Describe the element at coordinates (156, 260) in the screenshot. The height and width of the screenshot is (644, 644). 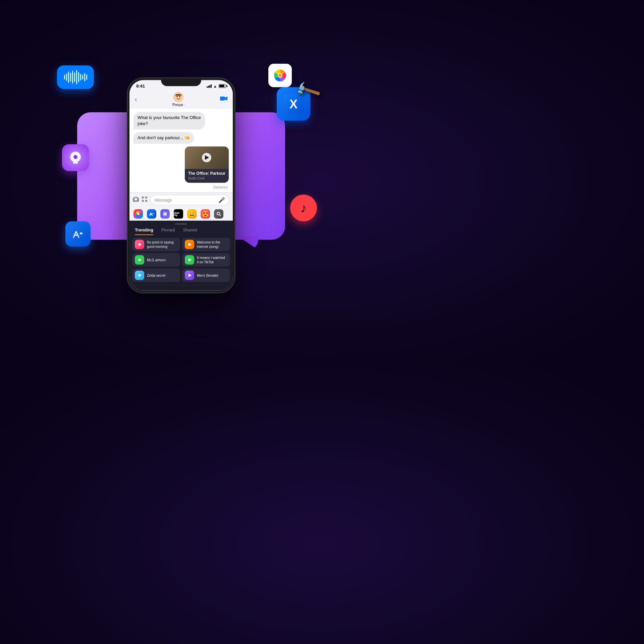
I see `sound-item-3: MLG airhorn` at that location.